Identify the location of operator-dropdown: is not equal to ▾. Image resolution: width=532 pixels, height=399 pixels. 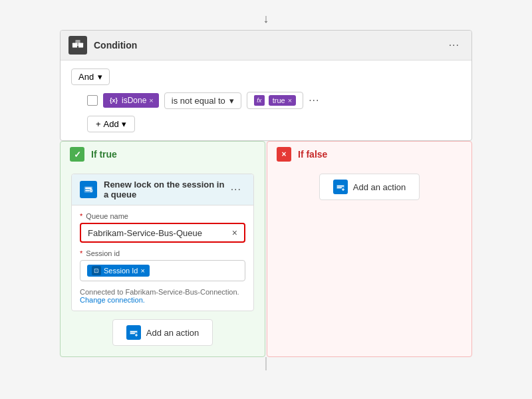
(203, 101).